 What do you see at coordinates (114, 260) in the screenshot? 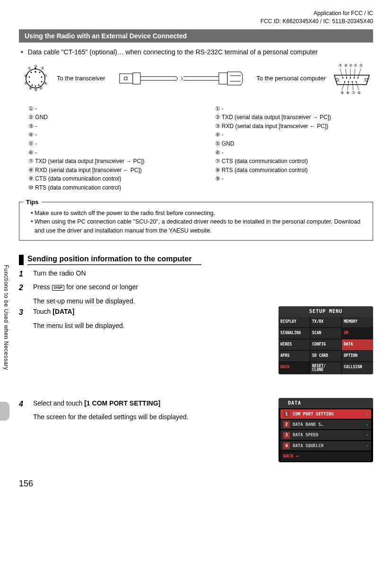
I see `subsection-title-text: Sending position information to the comp…` at bounding box center [114, 260].